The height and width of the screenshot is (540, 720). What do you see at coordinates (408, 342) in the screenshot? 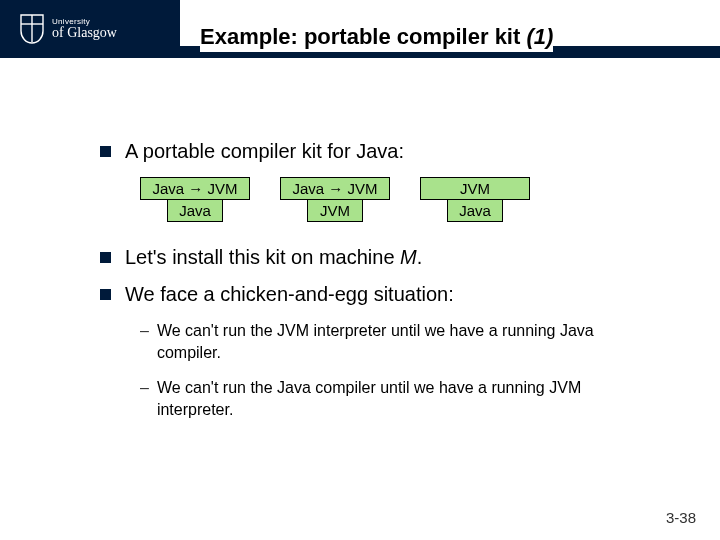
I see `sub-1-text: We can't run the JVM interpreter until w…` at bounding box center [408, 342].